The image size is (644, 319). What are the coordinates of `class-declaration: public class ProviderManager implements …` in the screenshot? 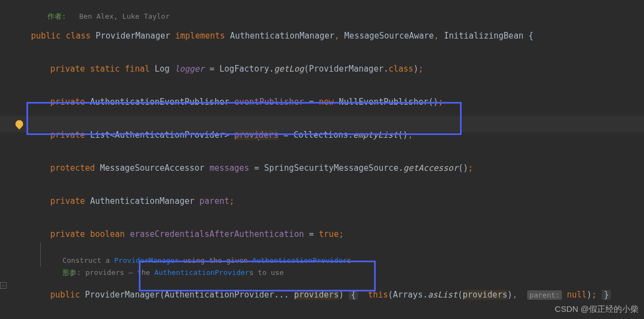 It's located at (327, 19).